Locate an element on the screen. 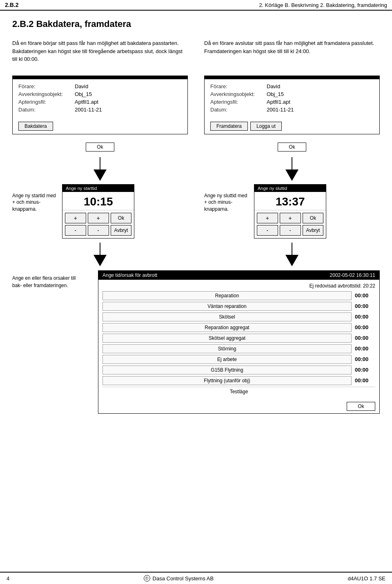 This screenshot has height=584, width=392. right-time-picker-header: Ange ny sluttid is located at coordinates (290, 188).